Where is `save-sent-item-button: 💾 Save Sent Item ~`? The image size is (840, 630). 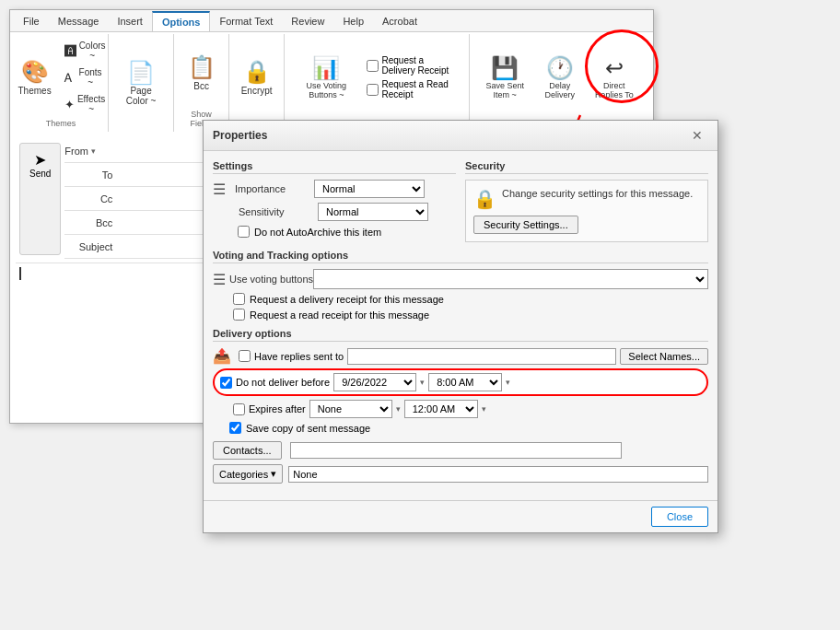
save-sent-item-button: 💾 Save Sent Item ~ is located at coordinates (505, 77).